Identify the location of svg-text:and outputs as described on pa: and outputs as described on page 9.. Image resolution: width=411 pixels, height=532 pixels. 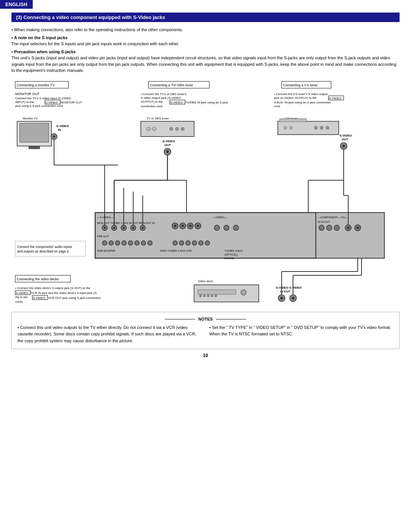
(43, 251).